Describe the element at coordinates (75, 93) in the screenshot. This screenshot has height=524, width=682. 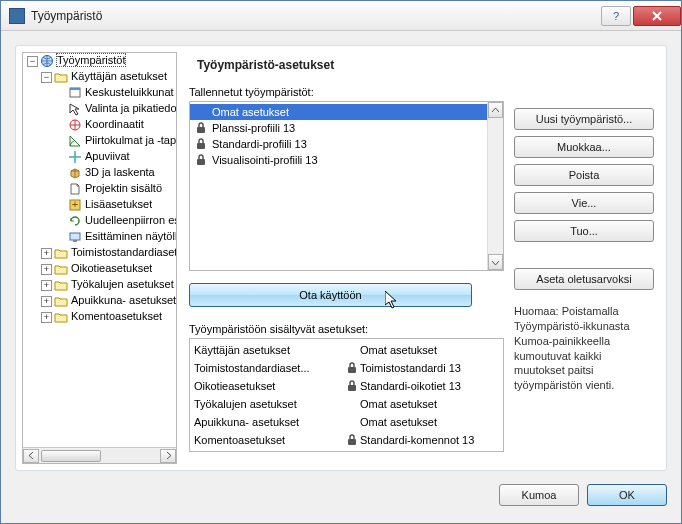
I see `dialog-icon` at that location.